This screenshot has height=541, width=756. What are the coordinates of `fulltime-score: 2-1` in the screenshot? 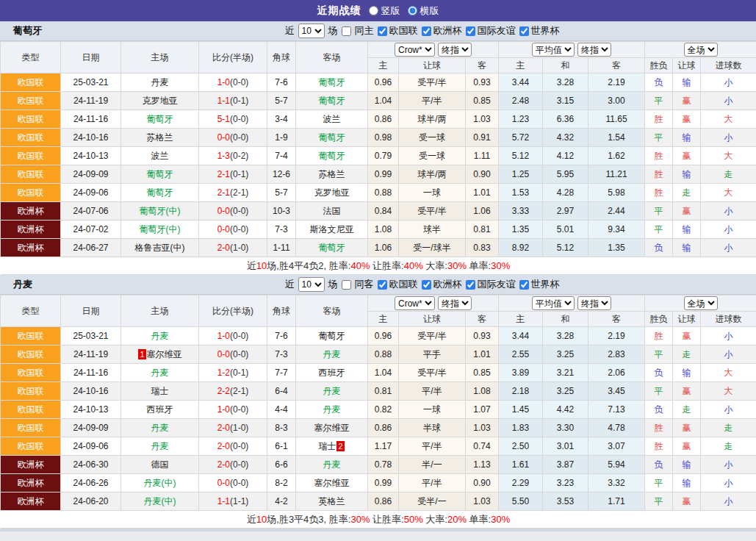 It's located at (223, 174).